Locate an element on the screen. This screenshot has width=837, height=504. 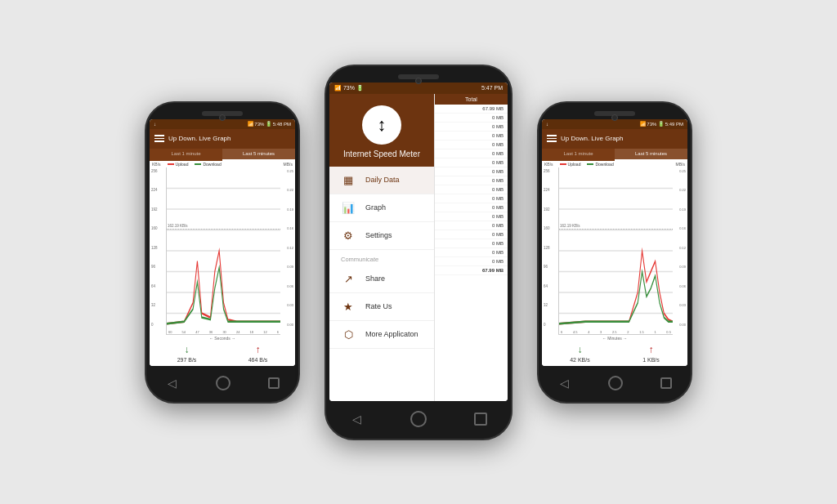
status-time-center: 5:47 PM is located at coordinates (492, 88).